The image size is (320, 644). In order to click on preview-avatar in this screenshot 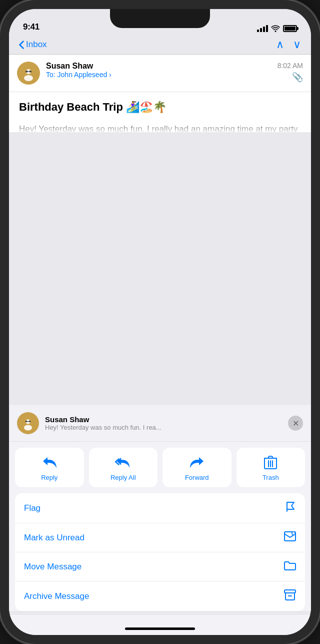, I will do `click(28, 423)`.